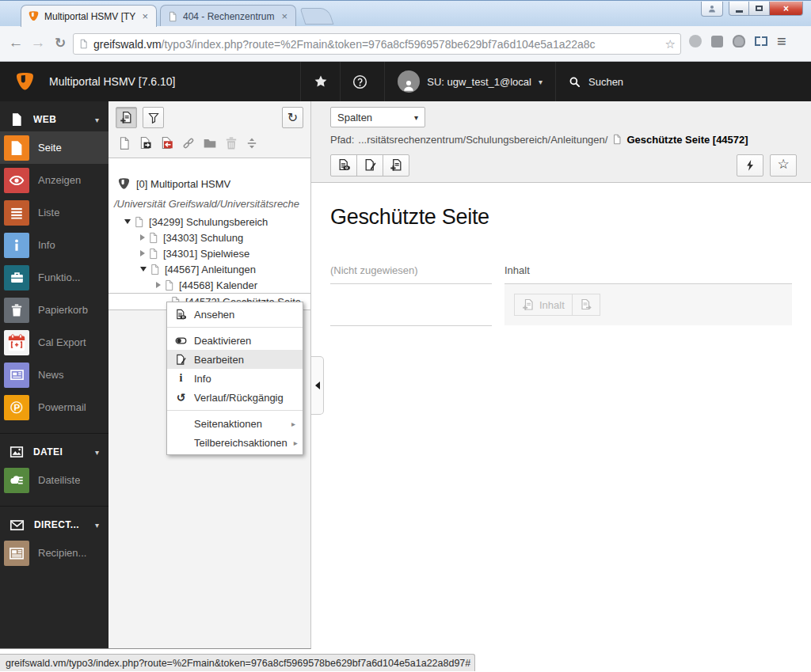 The image size is (811, 672). I want to click on tree-node: [34299] Schulungsbereich, so click(209, 222).